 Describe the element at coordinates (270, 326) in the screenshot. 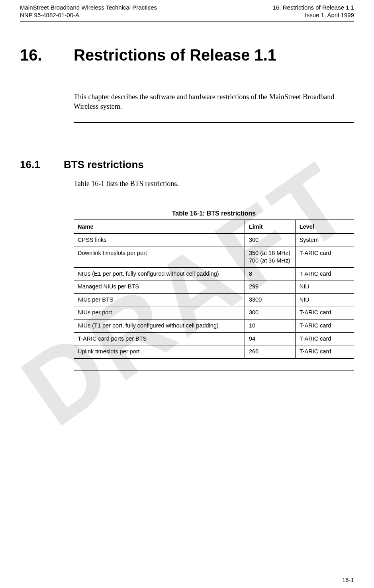

I see `cell-limit: 10` at that location.